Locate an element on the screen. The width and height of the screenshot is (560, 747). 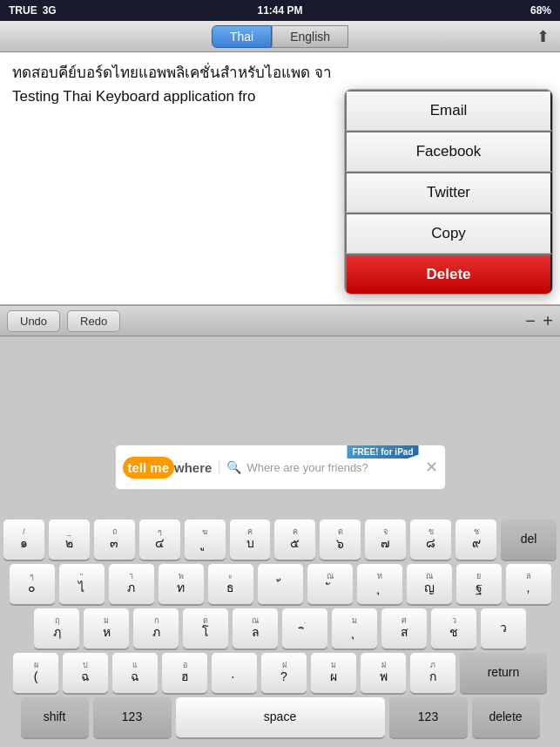
key-4: ๆ๔ is located at coordinates (160, 540).